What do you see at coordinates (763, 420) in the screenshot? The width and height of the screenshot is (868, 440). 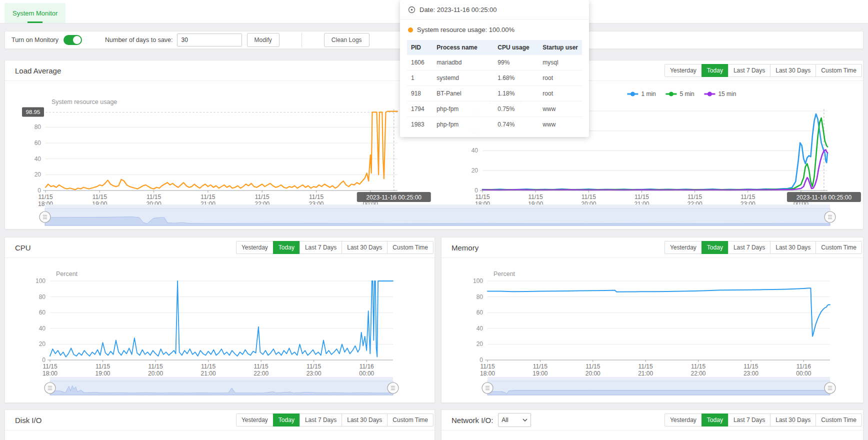 I see `network-time-filter: YesterdayTodayLast 7 DaysLast 30 DaysCus…` at bounding box center [763, 420].